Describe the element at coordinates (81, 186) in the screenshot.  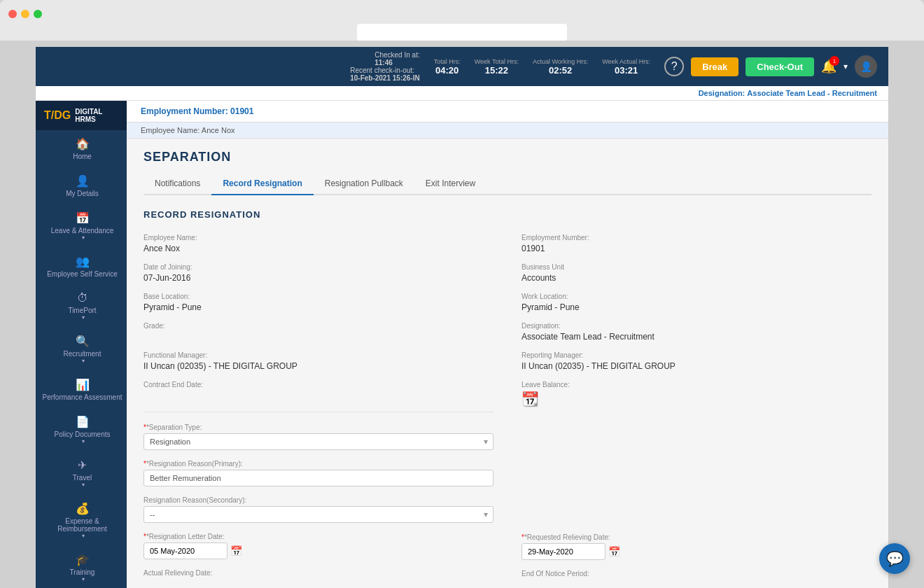
I see `sidebar-item-my-details: 👤 My Details` at that location.